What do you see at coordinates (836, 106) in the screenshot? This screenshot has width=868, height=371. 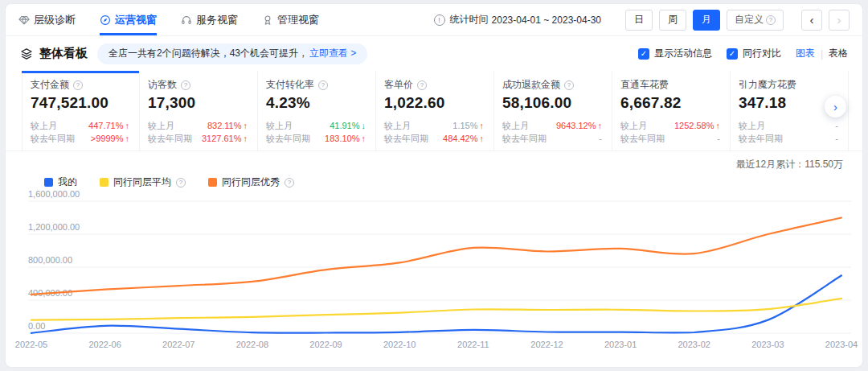 I see `cards-scroll-next-button: ›` at bounding box center [836, 106].